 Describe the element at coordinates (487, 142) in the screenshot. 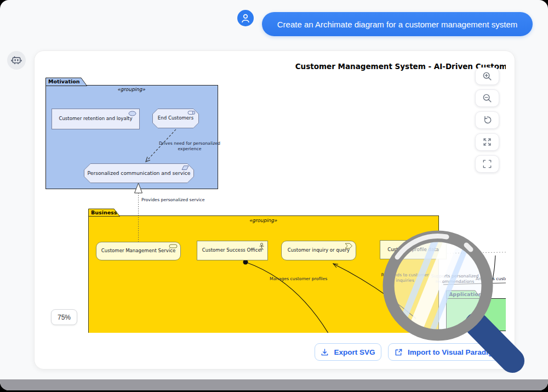

I see `expand-icon` at that location.